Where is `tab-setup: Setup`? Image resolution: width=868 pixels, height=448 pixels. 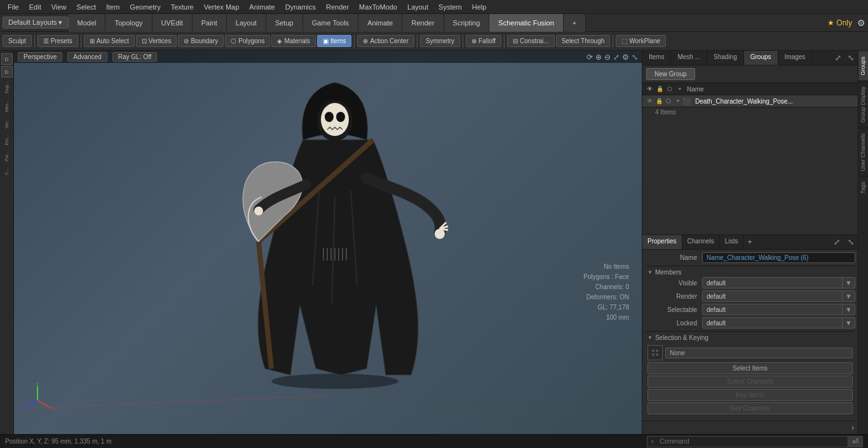
tab-setup: Setup is located at coordinates (285, 23).